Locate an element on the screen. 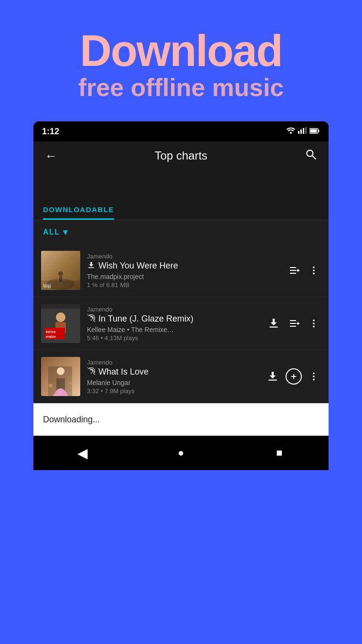  song-2-title: In Tune (J. Glaze Remix) is located at coordinates (146, 319).